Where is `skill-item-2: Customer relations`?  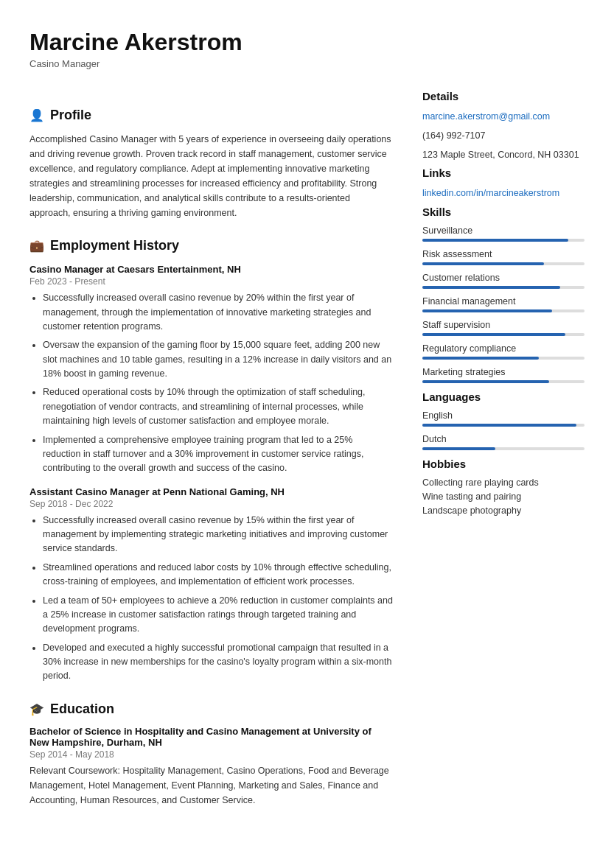
skill-item-2: Customer relations is located at coordinates (503, 281).